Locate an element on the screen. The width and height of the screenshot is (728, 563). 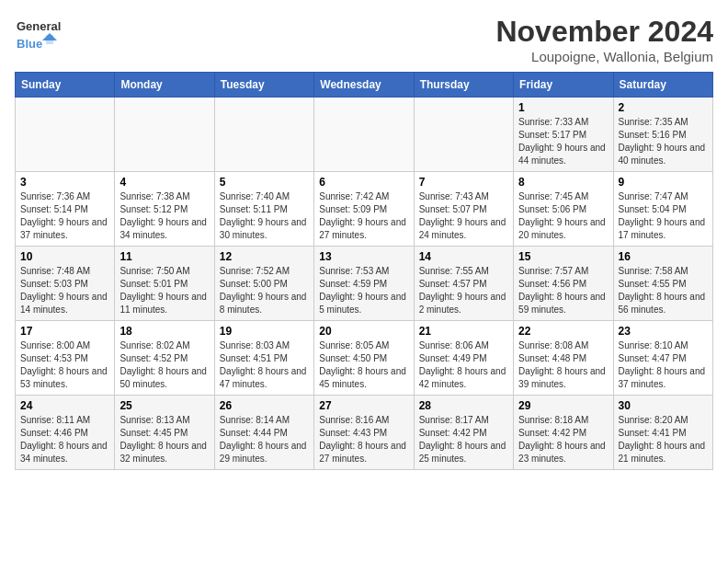
day-number: 12 is located at coordinates (265, 257).